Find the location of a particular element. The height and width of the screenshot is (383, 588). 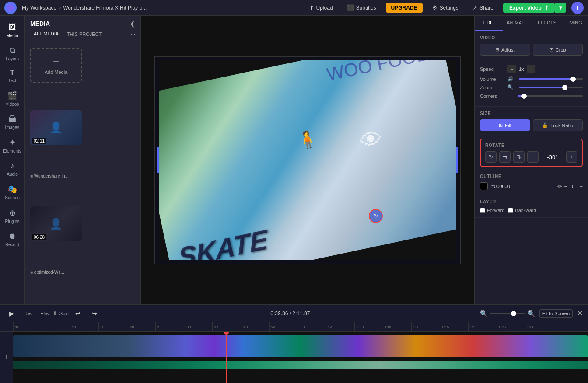

tab-animate: ANIMATE is located at coordinates (517, 23).